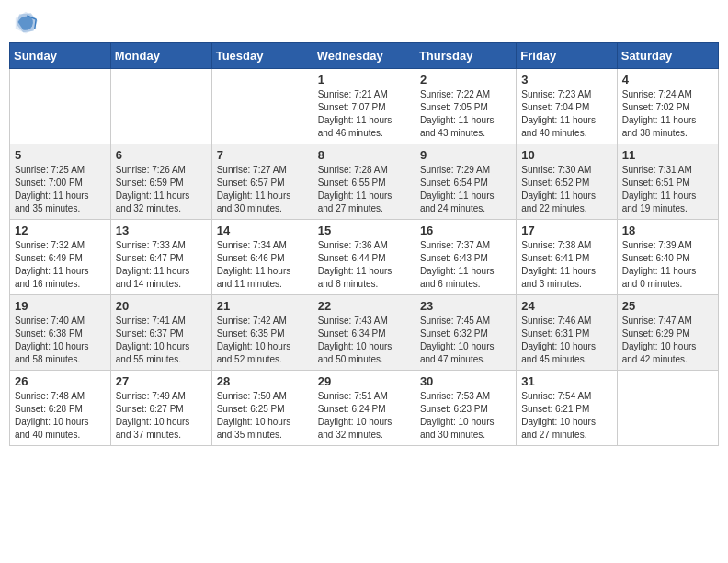 This screenshot has height=563, width=728. I want to click on calendar-day-31: 31Sunrise: 7:54 AM Sunset: 6:21 PM Dayli…, so click(566, 408).